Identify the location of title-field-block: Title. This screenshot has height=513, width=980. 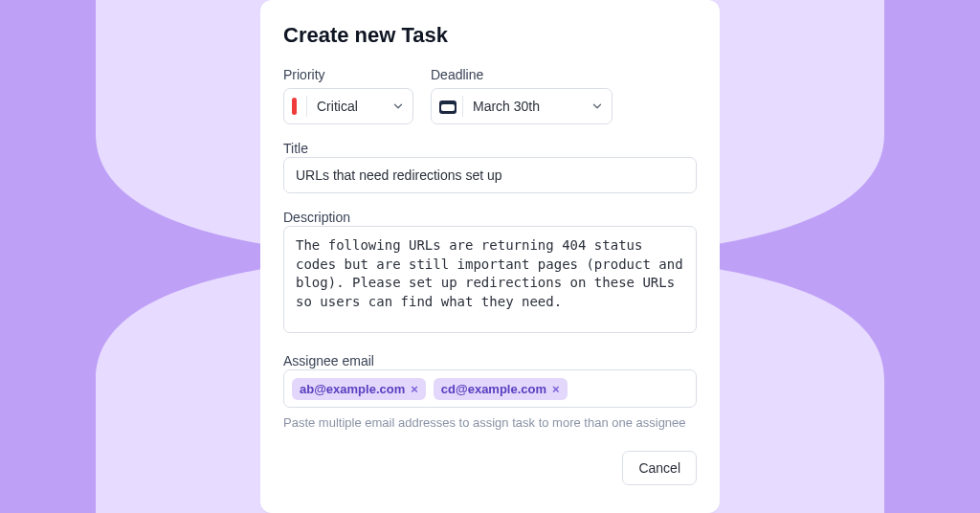
(490, 167).